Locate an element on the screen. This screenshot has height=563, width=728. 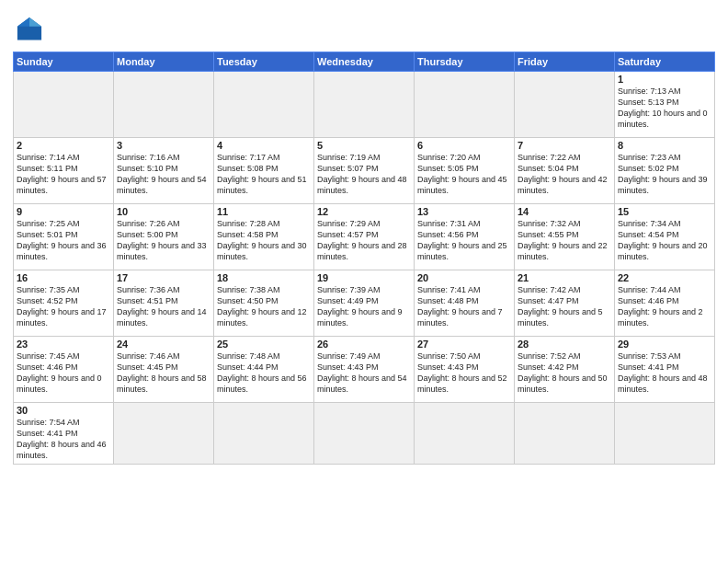
day-number: 10 is located at coordinates (164, 212).